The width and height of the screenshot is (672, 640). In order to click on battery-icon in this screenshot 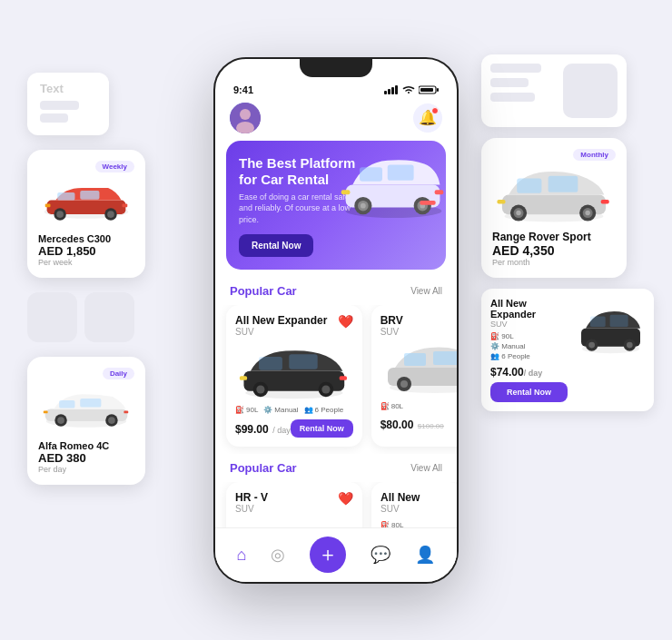, I will do `click(429, 90)`.